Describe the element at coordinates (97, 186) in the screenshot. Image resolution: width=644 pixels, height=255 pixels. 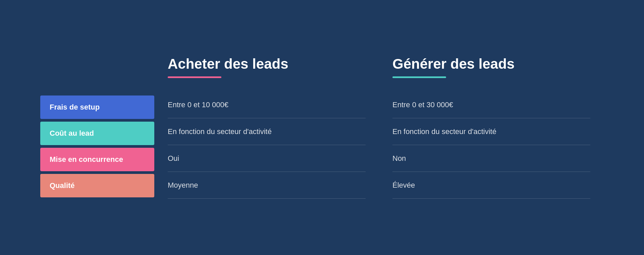
I see `label-qualite: Qualité` at that location.